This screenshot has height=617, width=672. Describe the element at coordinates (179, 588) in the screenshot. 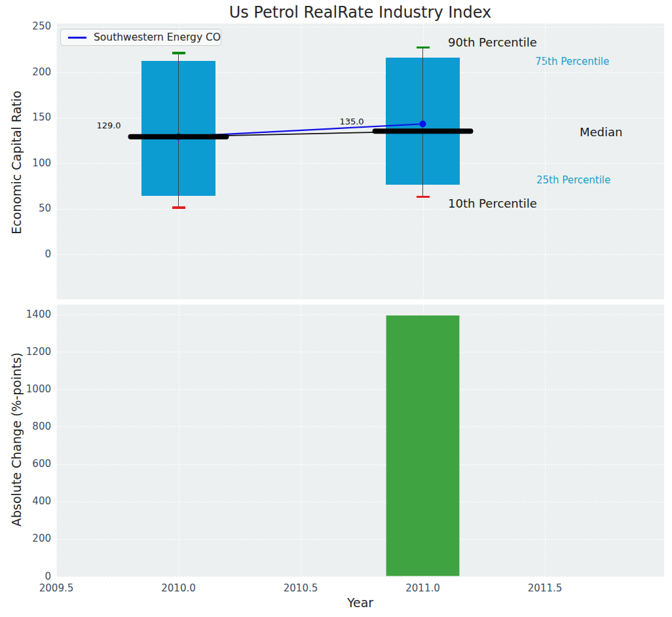

I see `x-tick-label: 2010.0` at that location.